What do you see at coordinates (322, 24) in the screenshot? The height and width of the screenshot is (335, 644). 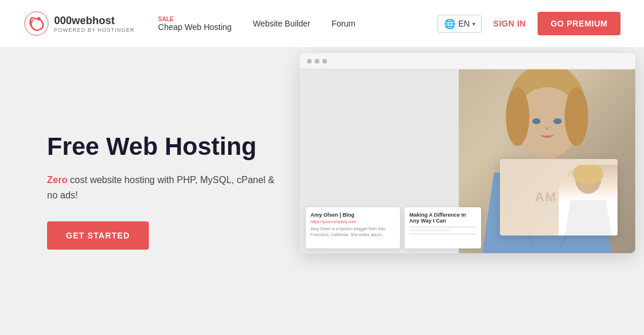 I see `navbar: 000webhost POWERED BY HOSTINGER SALE Che…` at bounding box center [322, 24].